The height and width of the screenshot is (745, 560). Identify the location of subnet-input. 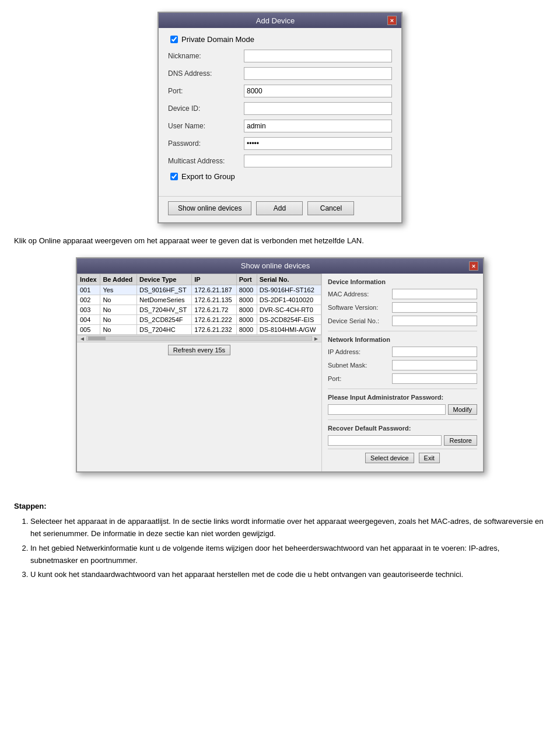
(435, 365).